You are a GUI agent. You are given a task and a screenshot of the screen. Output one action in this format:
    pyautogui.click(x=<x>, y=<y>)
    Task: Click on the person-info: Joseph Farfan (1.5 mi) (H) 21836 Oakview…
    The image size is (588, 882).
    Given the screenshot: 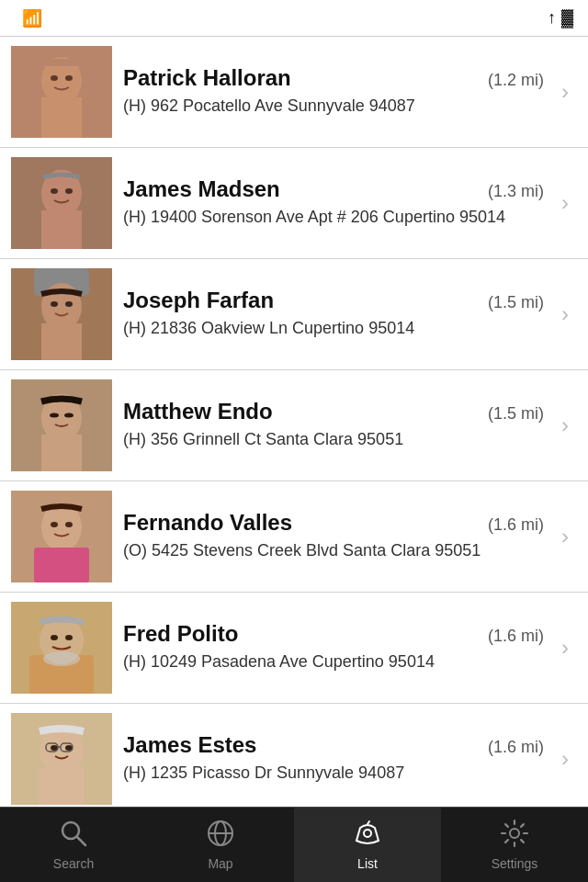 What is the action you would take?
    pyautogui.click(x=337, y=314)
    